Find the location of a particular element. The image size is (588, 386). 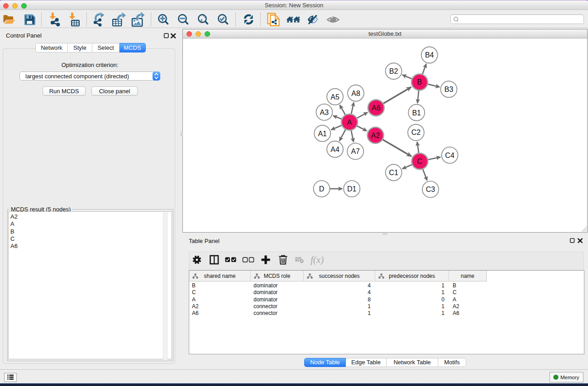

svg-text: C4 is located at coordinates (450, 156).